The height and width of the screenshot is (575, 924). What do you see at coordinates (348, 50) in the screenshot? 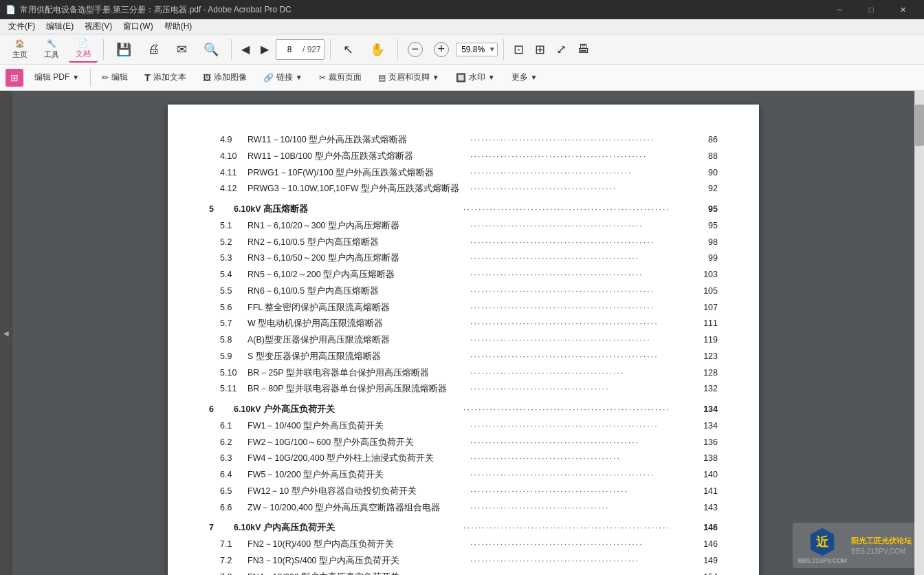
I see `select-icon: ↖` at bounding box center [348, 50].